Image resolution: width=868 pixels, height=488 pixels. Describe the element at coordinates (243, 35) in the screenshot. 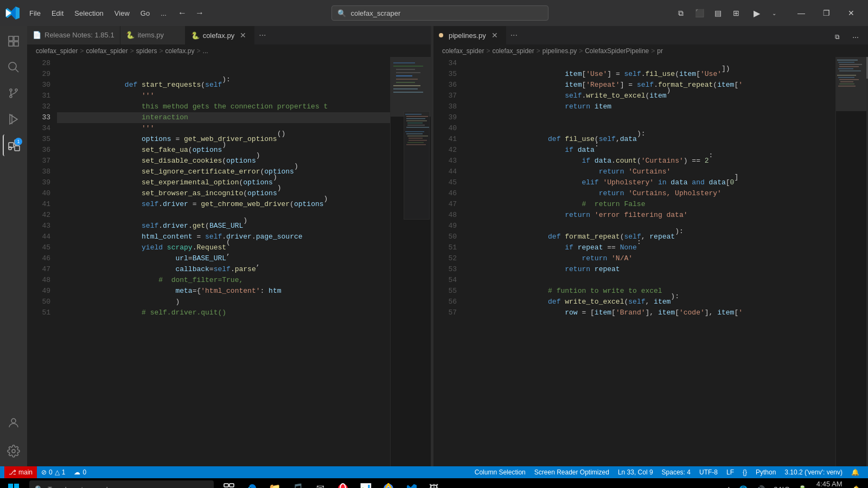

I see `tab-close-colefax: ✕` at that location.